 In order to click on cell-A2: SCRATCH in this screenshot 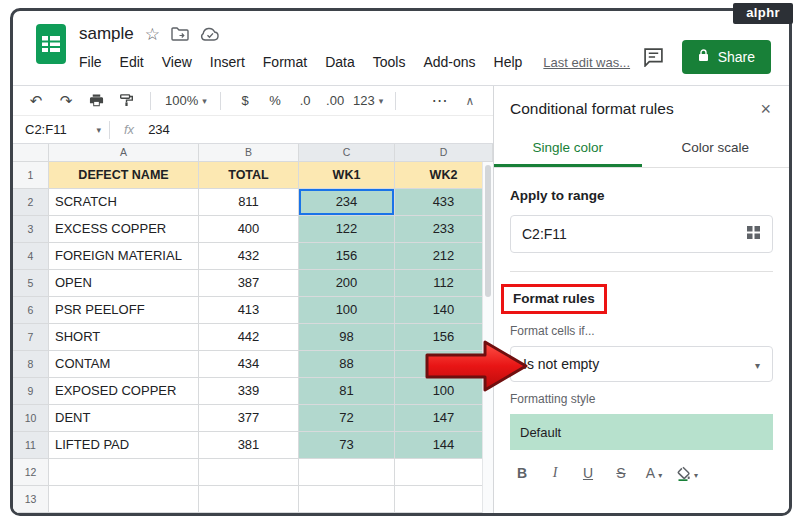, I will do `click(124, 202)`.